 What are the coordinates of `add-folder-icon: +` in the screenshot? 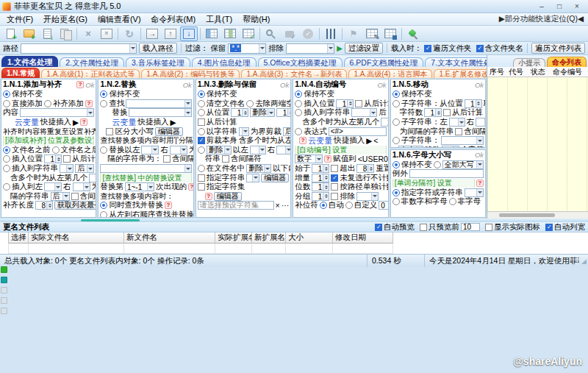 It's located at (29, 34).